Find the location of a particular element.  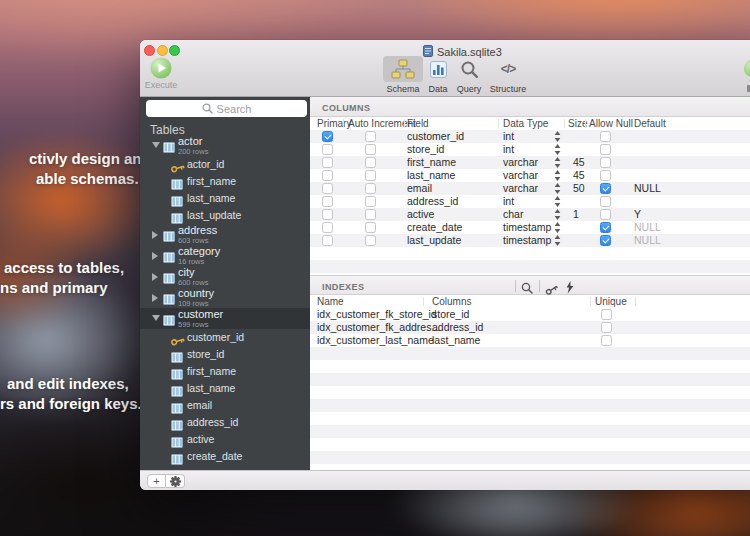

index-name-cell: idx_customer_last_name is located at coordinates (376, 340).